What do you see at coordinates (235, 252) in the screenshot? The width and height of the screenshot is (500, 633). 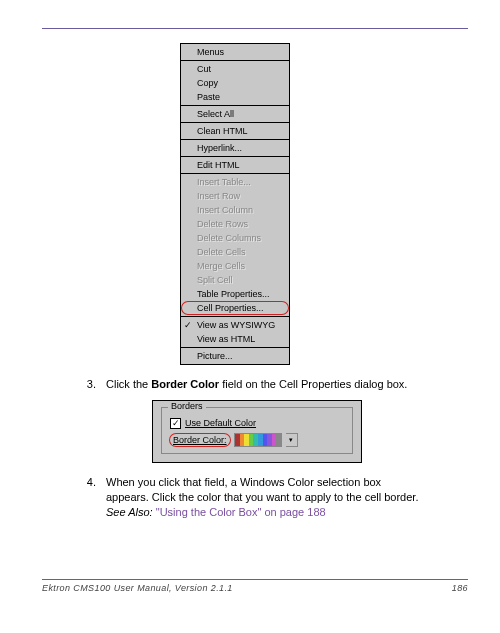 I see `menu-item: Delete Cells` at bounding box center [235, 252].